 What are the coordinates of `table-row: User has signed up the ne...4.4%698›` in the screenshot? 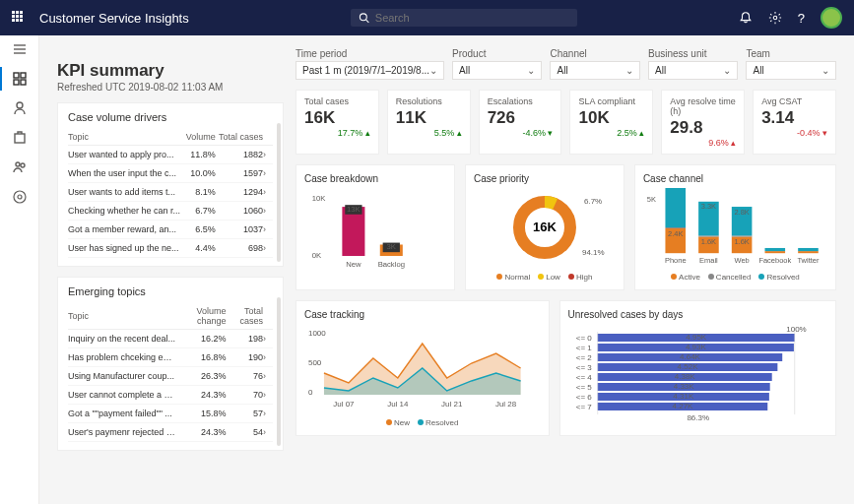 It's located at (170, 248).